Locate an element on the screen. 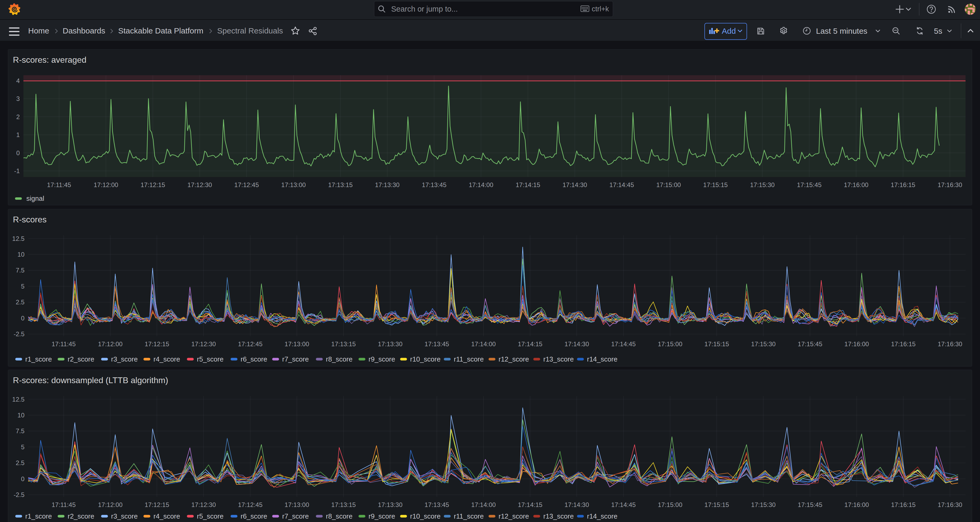 This screenshot has height=522, width=980. svg-text: R-scores: averaged is located at coordinates (49, 60).